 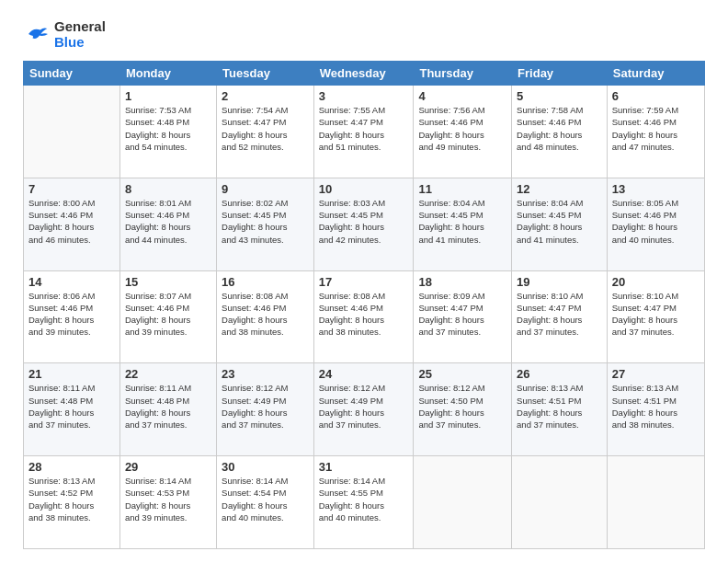 I want to click on day-info: Sunrise: 8:11 AM Sunset: 4:48 PM Dayligh…, so click(x=72, y=407).